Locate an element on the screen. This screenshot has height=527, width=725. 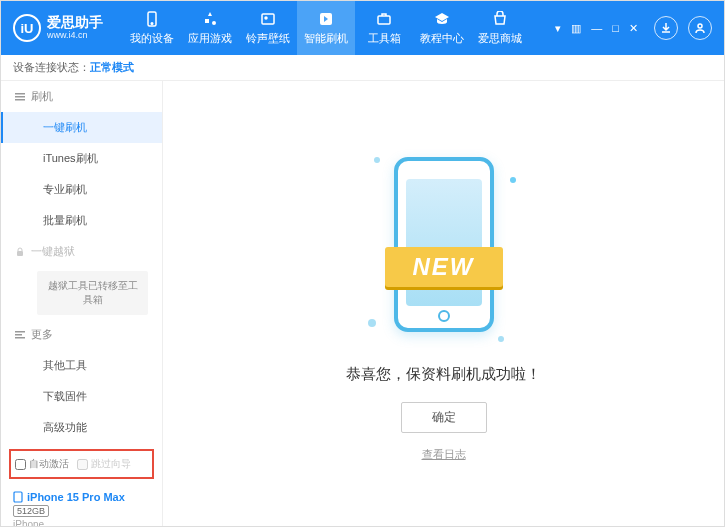
sidebar-item-advanced: 高级功能 is located at coordinates (82, 428).